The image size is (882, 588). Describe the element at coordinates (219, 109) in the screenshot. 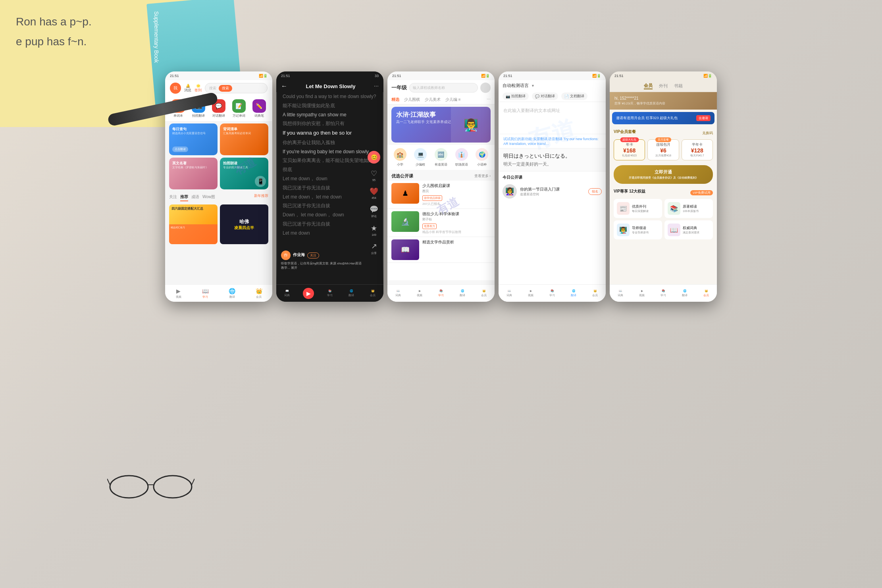

I see `icon-dialog-trans: 💬 对话翻译` at that location.